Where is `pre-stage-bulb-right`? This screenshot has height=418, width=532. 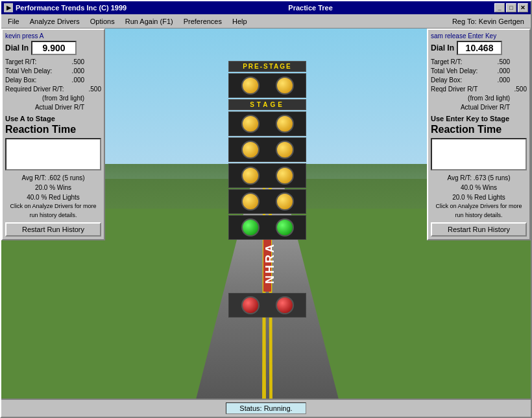
pre-stage-bulb-right is located at coordinates (285, 86).